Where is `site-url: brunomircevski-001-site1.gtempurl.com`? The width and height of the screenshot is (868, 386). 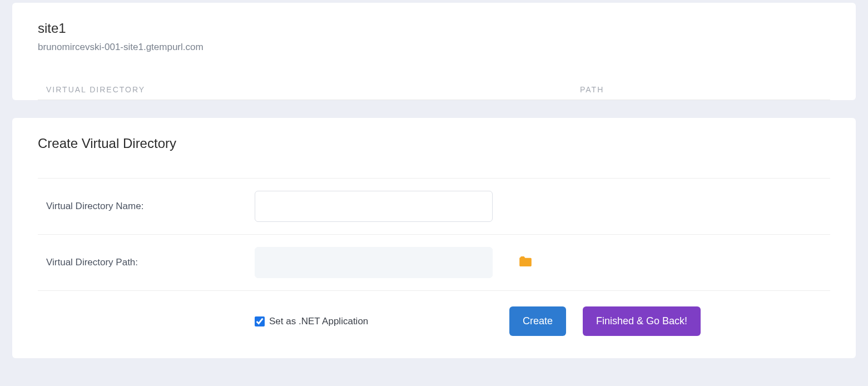 site-url: brunomircevski-001-site1.gtempurl.com is located at coordinates (434, 47).